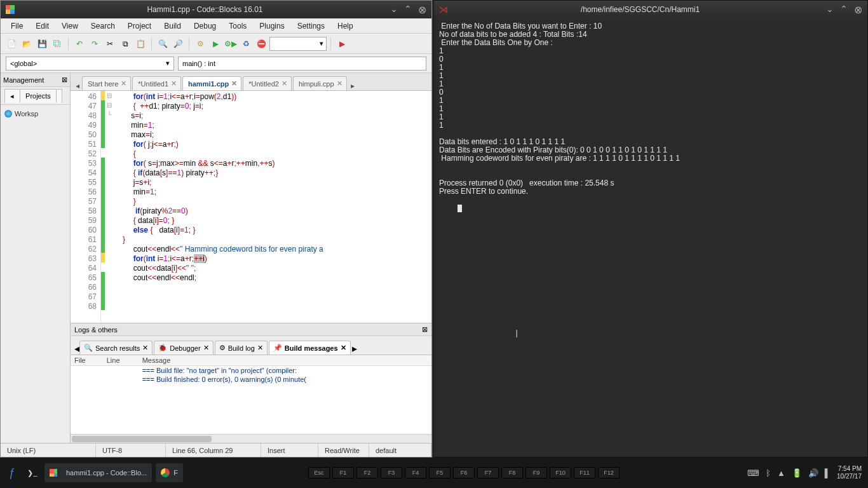  Describe the element at coordinates (238, 26) in the screenshot. I see `menu-tools: Tools` at that location.